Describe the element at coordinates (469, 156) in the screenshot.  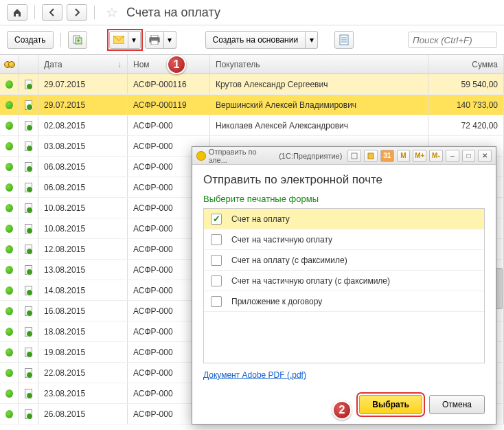
I see `dialog-maximize: □` at that location.